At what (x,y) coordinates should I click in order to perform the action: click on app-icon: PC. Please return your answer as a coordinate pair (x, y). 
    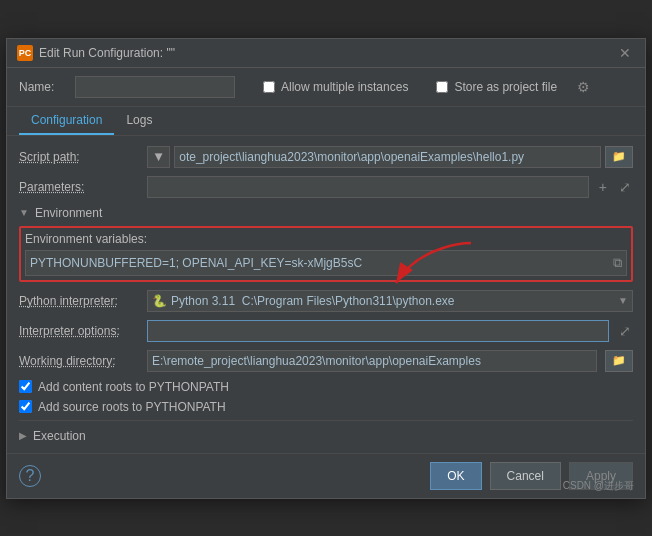
    Looking at the image, I should click on (25, 53).